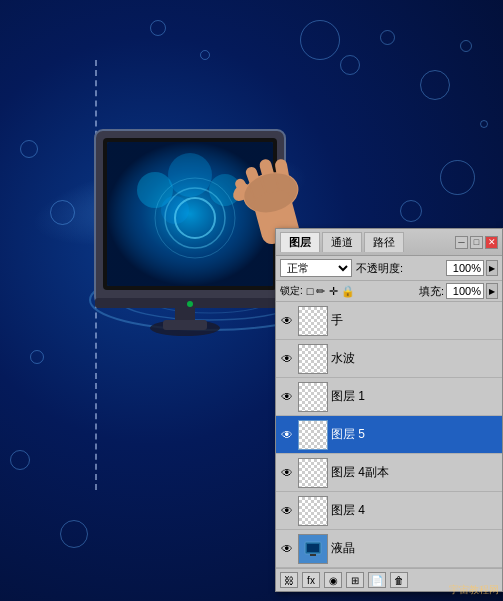  I want to click on maximize-button: □, so click(476, 242).